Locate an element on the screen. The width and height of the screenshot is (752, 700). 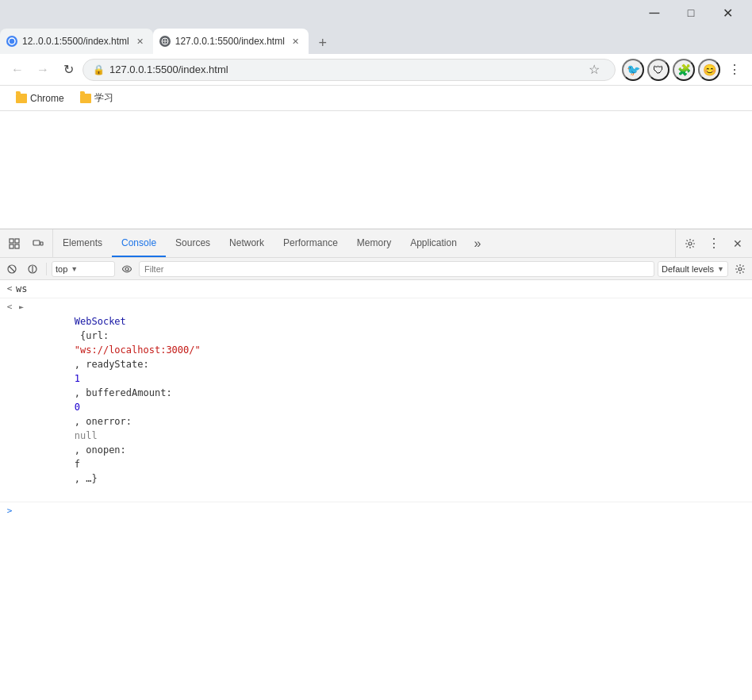
bookmark-study-label: 学习 is located at coordinates (104, 98).